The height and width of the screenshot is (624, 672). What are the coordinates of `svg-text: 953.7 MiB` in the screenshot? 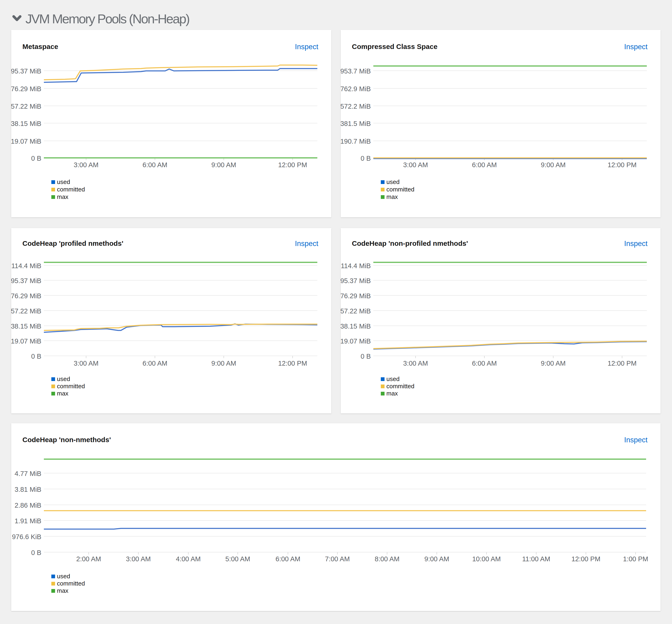 It's located at (355, 71).